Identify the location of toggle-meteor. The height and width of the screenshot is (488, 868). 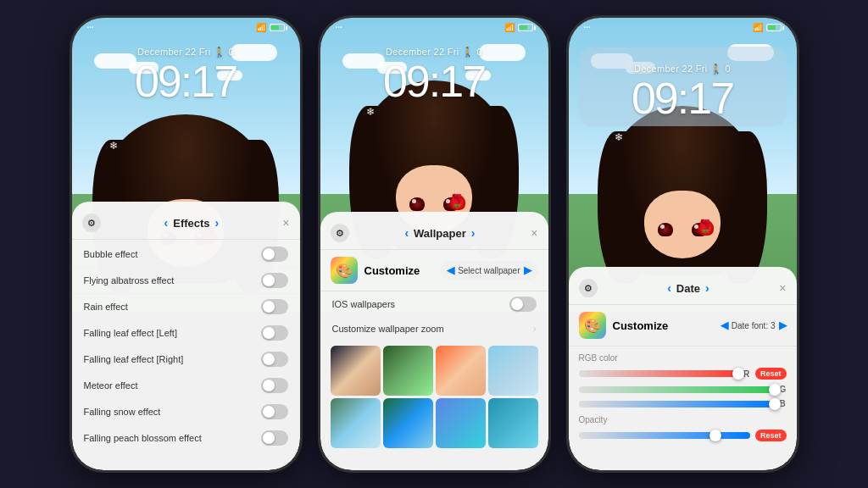
(275, 385).